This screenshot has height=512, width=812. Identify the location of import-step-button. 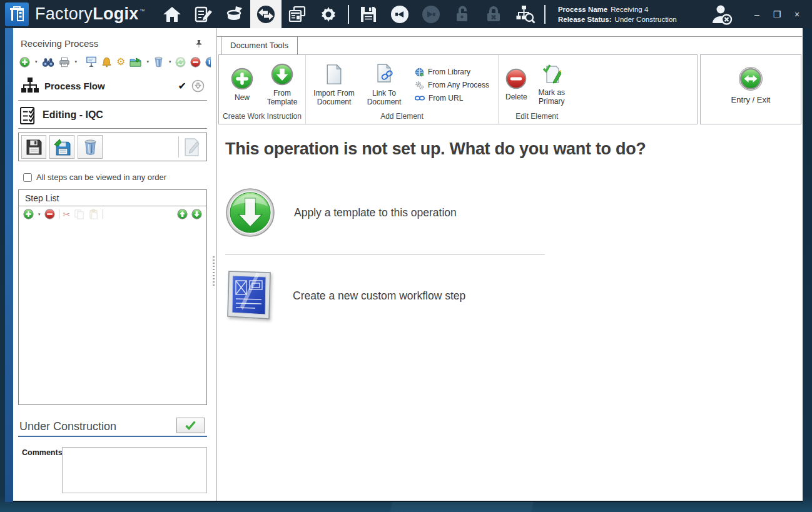
(62, 147).